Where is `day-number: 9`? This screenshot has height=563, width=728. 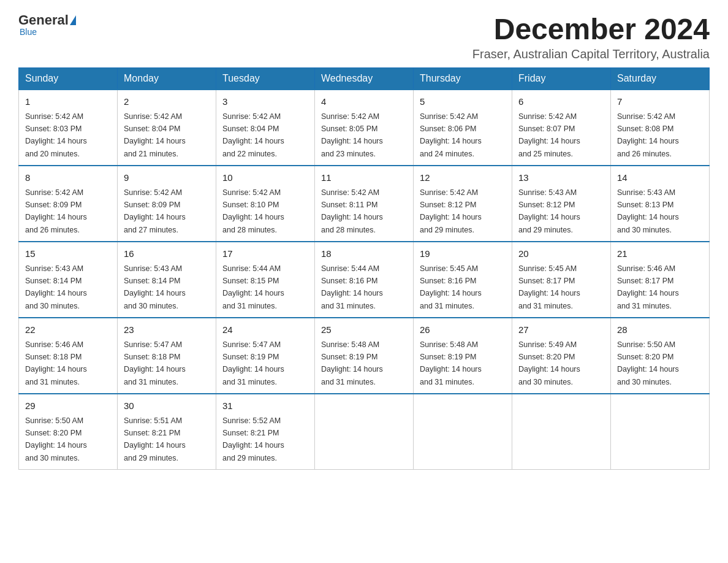 day-number: 9 is located at coordinates (167, 178).